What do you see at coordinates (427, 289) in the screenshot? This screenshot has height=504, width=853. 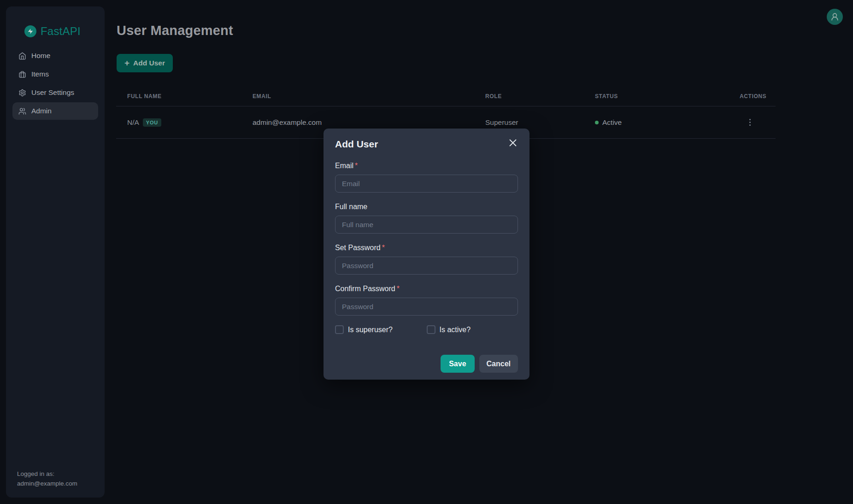 I see `confirm-password-label: Confirm Password*` at bounding box center [427, 289].